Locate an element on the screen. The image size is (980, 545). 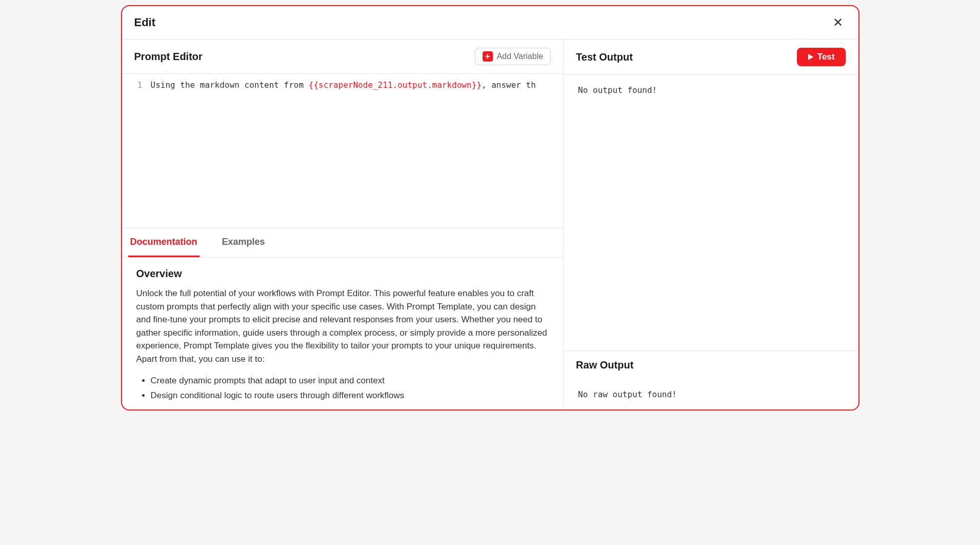
close-icon: ✕ is located at coordinates (838, 23).